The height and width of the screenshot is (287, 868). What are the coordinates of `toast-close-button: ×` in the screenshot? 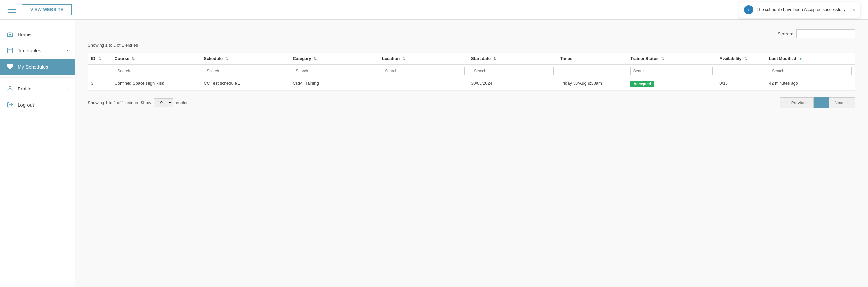 It's located at (854, 9).